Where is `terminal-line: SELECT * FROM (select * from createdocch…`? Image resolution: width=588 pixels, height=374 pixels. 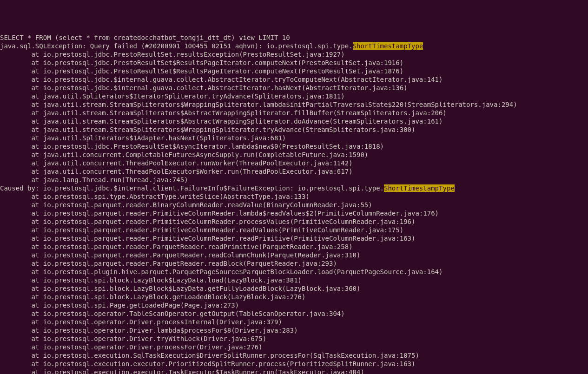
terminal-line: SELECT * FROM (select * from createdocch… is located at coordinates (294, 38).